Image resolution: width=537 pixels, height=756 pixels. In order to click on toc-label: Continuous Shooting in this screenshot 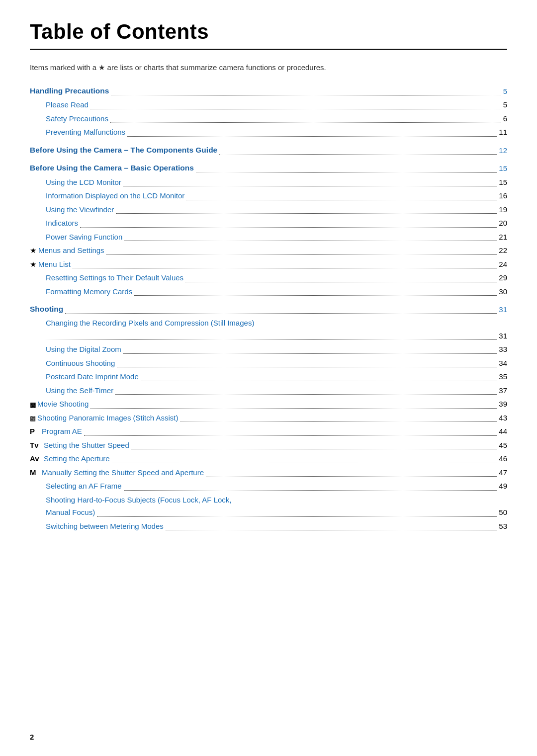, I will do `click(81, 363)`.